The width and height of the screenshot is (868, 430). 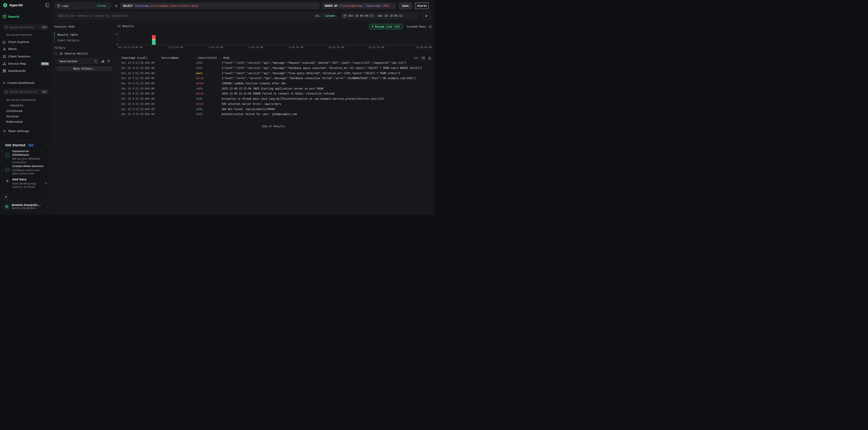 I want to click on play-icon, so click(x=427, y=16).